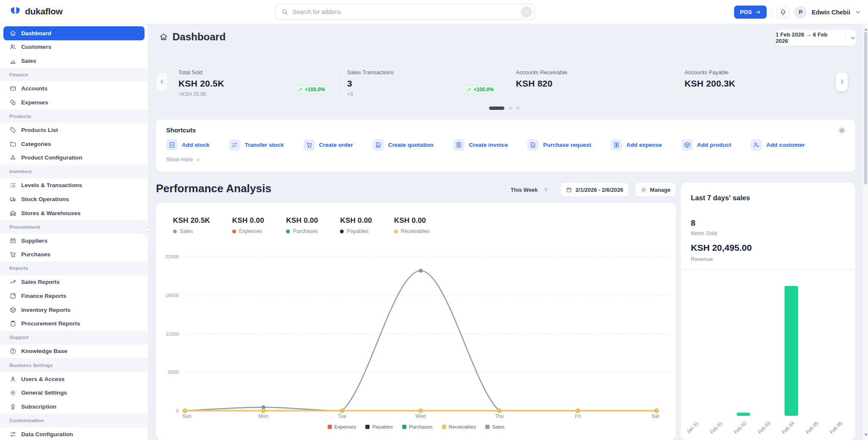 The image size is (868, 440). I want to click on user-menu-chevron-icon, so click(858, 12).